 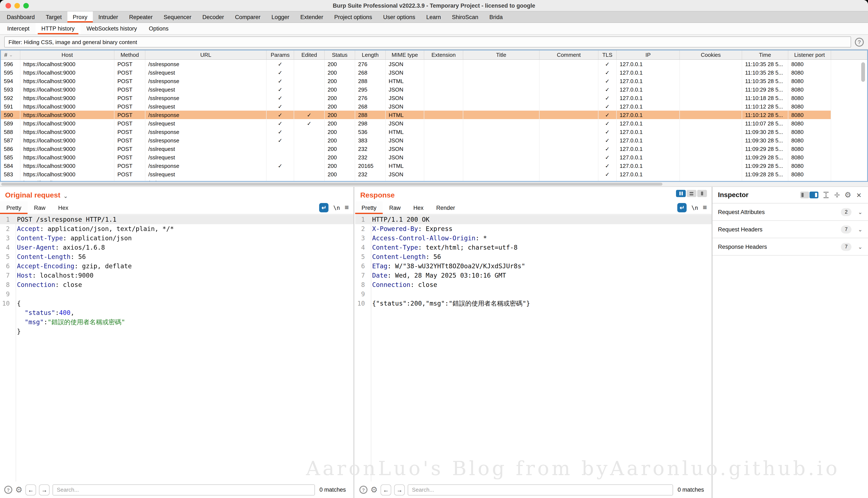 I want to click on main-tab-logger: Logger, so click(x=280, y=17).